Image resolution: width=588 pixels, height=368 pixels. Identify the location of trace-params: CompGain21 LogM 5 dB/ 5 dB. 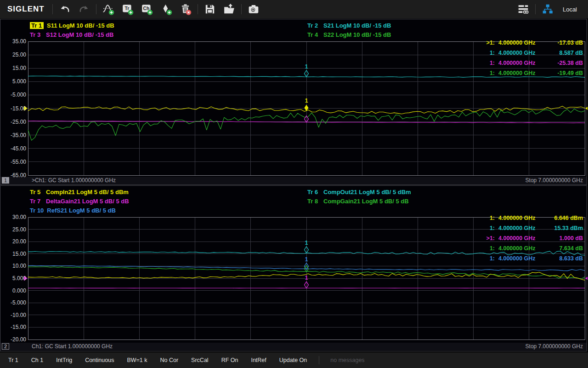
(366, 201).